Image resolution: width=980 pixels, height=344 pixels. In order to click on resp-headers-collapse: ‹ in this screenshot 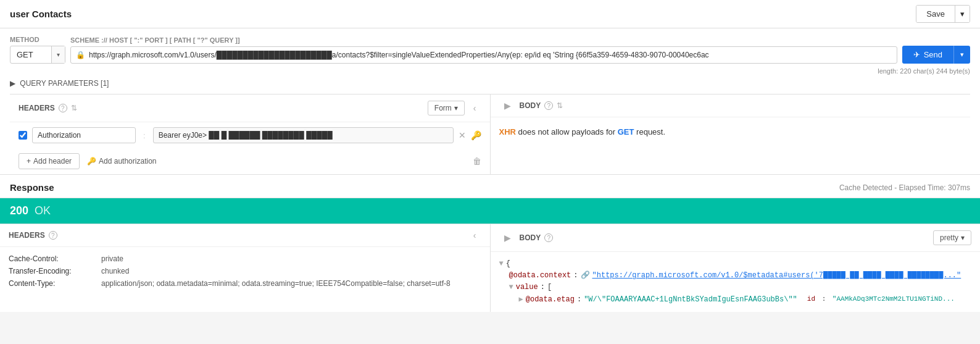, I will do `click(475, 235)`.